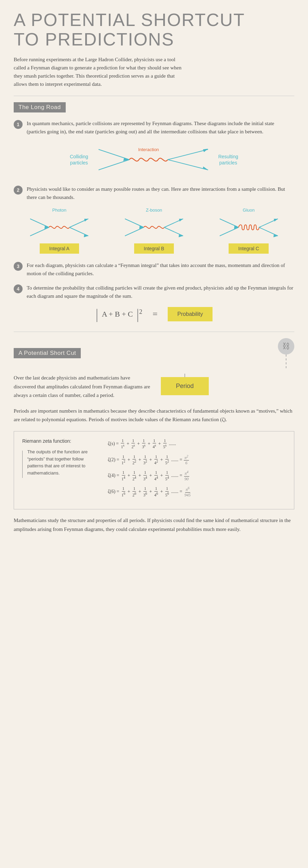 The height and width of the screenshot is (868, 308). Describe the element at coordinates (154, 160) in the screenshot. I see `feynman-diagram-1: Collidingparticles Interaction Resulting…` at that location.